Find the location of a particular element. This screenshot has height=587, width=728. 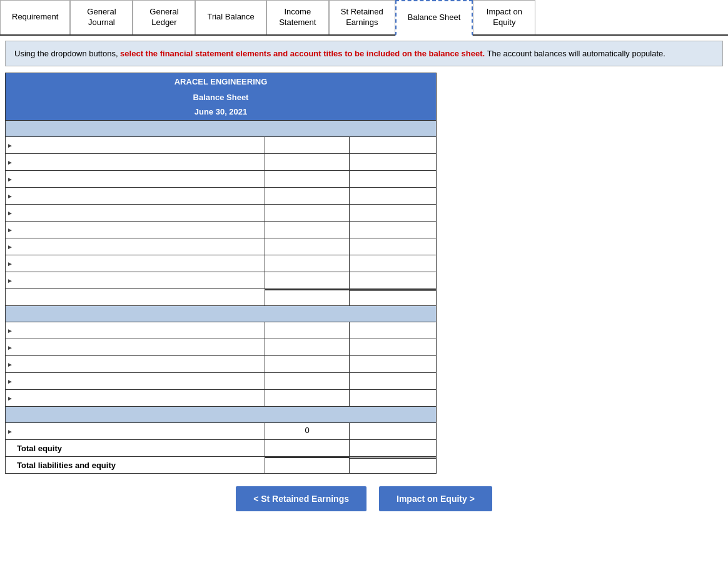

instruction-prefix: Using the dropdown buttons, is located at coordinates (68, 54).